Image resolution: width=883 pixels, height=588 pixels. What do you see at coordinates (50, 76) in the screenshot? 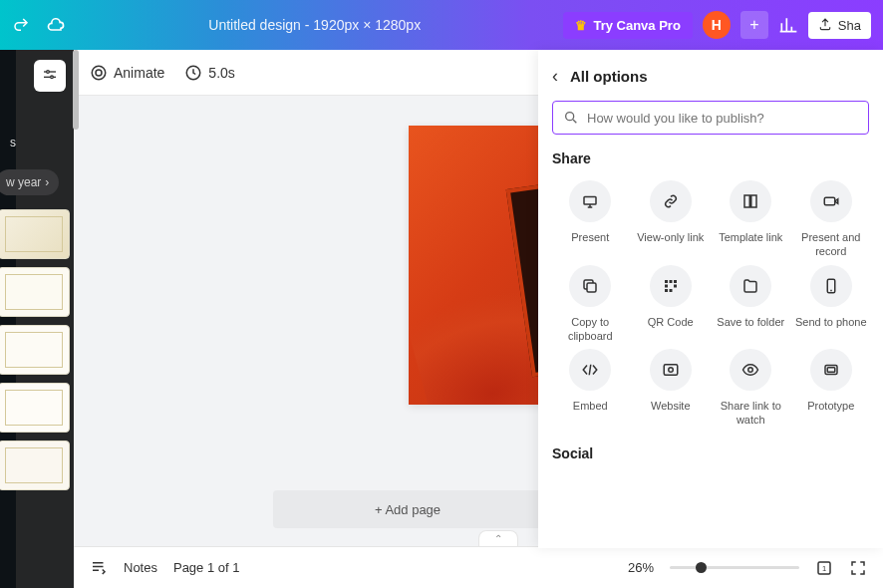
I see `filter-button` at bounding box center [50, 76].